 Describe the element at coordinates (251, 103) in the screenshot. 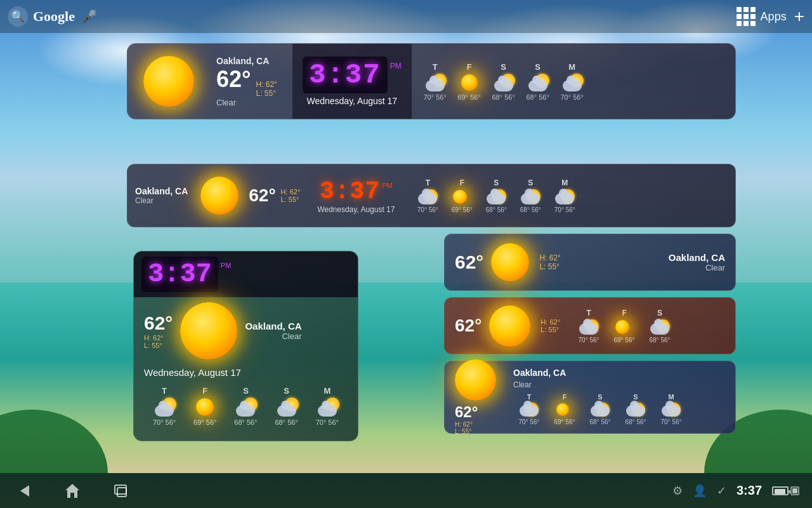

I see `w1-condition: Clear` at that location.